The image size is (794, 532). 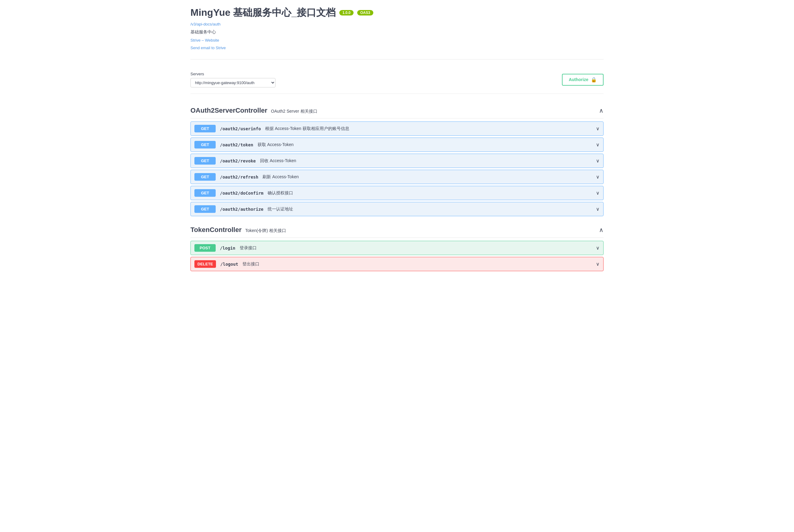 What do you see at coordinates (594, 79) in the screenshot?
I see `lock-icon: 🔒` at bounding box center [594, 79].